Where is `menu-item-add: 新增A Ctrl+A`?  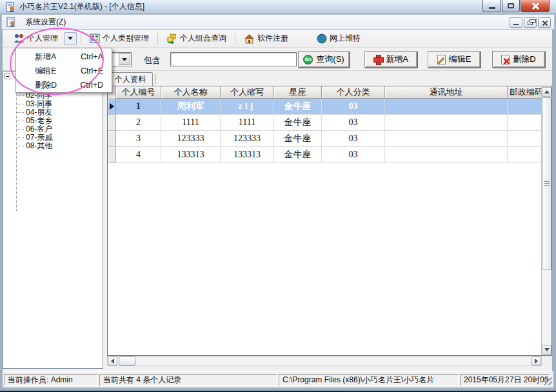 menu-item-add: 新增A Ctrl+A is located at coordinates (64, 57).